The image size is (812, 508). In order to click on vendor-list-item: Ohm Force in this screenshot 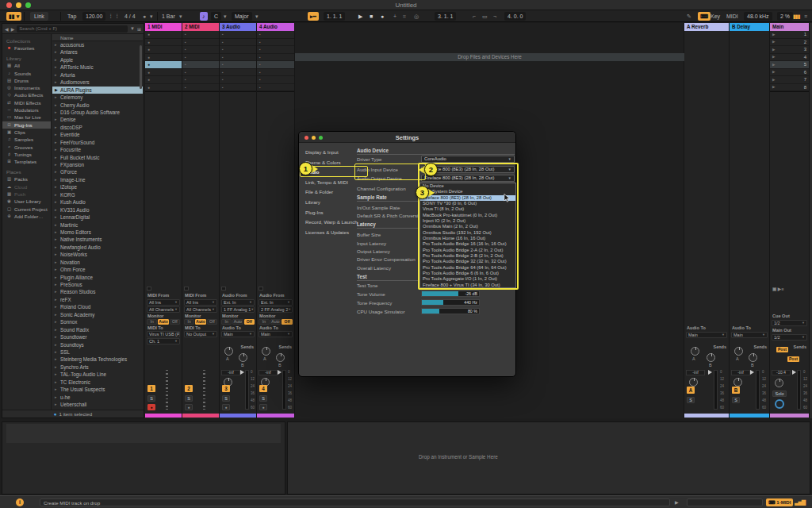, I will do `click(98, 270)`.